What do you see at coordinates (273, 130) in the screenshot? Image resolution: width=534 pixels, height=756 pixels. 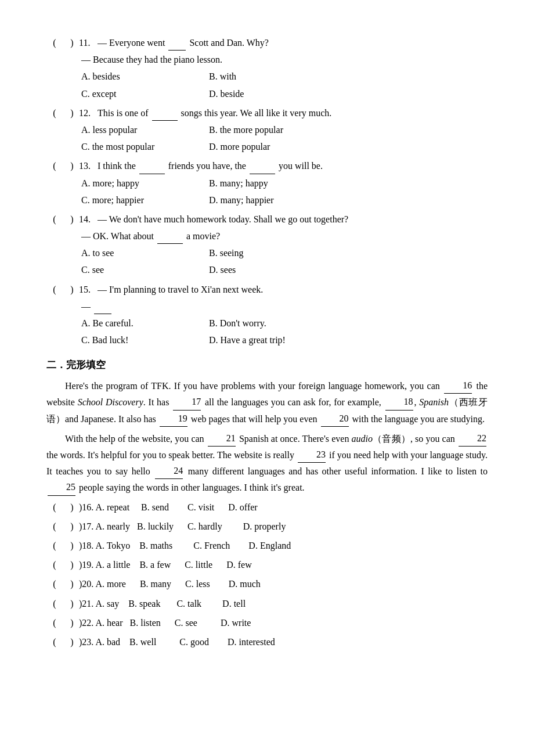 I see `q12-optB: B. the more popular` at bounding box center [273, 130].